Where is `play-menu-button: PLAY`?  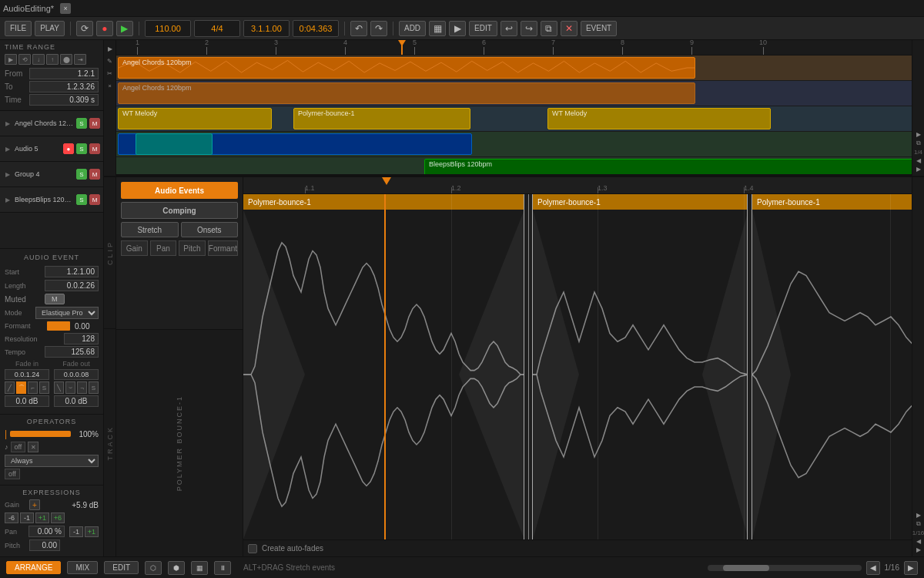
play-menu-button: PLAY is located at coordinates (49, 29).